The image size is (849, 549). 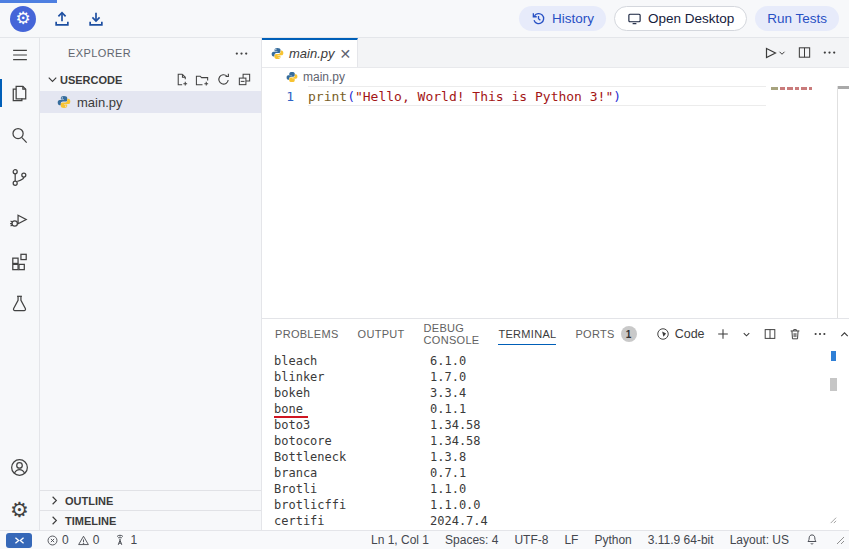 I want to click on package-name: Bottleneck, so click(x=310, y=457).